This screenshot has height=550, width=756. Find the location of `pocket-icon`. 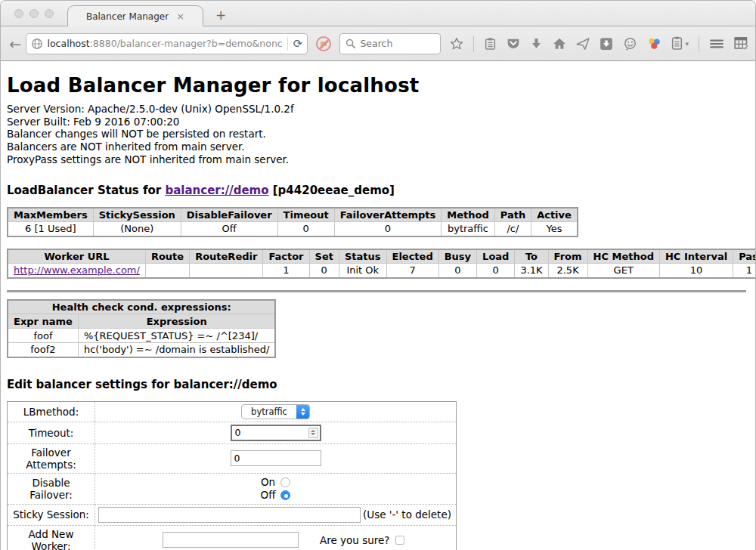

pocket-icon is located at coordinates (513, 44).